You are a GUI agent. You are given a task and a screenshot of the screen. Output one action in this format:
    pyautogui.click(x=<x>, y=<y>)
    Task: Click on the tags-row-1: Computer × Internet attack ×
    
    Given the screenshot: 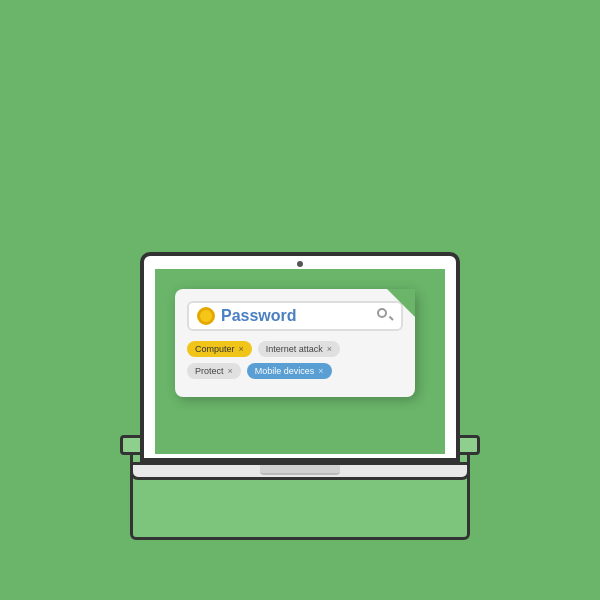 What is the action you would take?
    pyautogui.click(x=295, y=349)
    